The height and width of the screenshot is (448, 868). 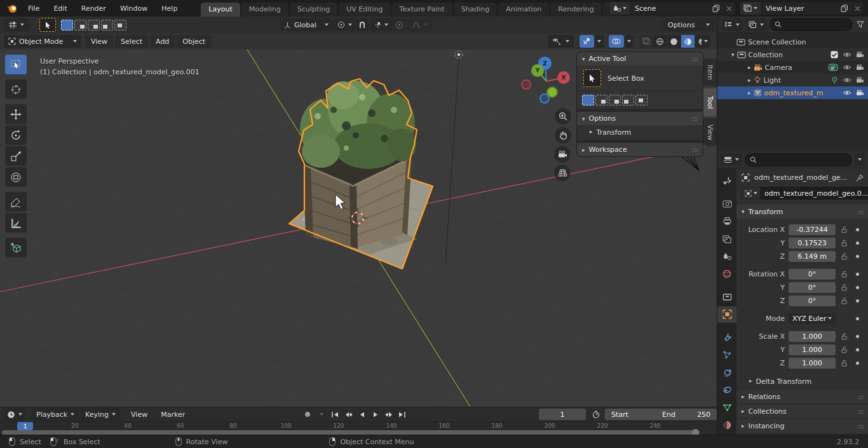 I want to click on jump-to-start-button, so click(x=336, y=414).